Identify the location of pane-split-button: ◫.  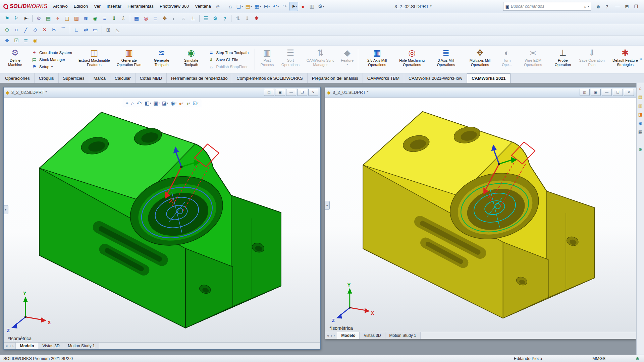
(269, 93).